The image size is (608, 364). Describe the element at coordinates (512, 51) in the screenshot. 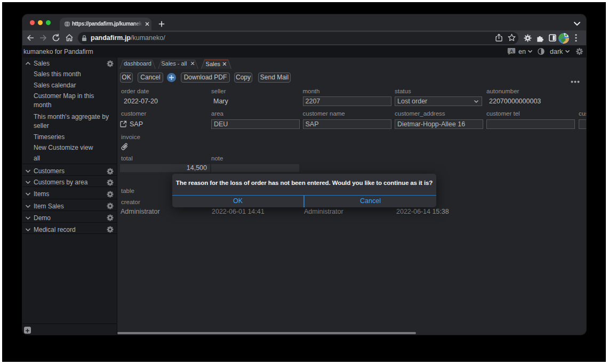

I see `svg-text: A` at that location.